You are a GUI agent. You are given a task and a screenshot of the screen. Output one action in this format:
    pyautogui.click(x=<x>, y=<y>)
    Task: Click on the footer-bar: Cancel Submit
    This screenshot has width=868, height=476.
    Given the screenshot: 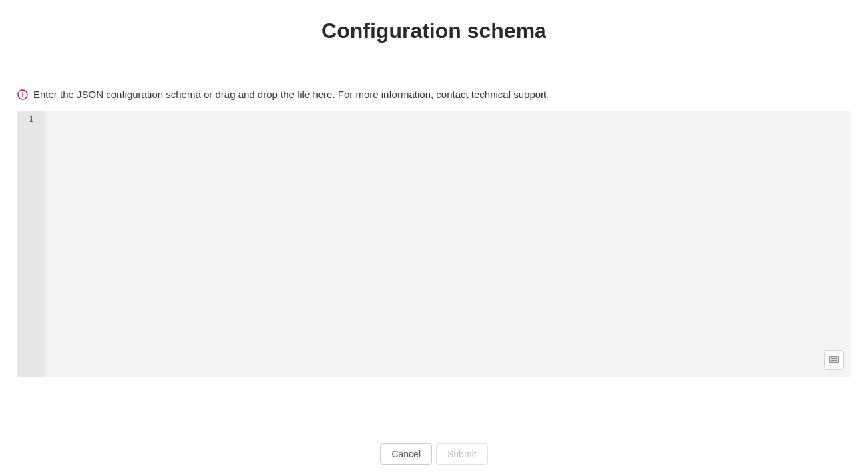 What is the action you would take?
    pyautogui.click(x=434, y=453)
    